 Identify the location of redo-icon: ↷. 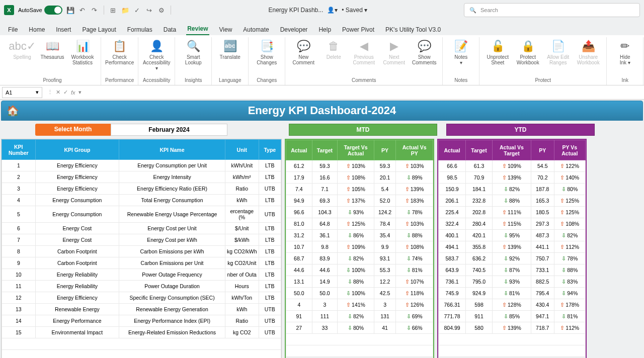
(95, 10).